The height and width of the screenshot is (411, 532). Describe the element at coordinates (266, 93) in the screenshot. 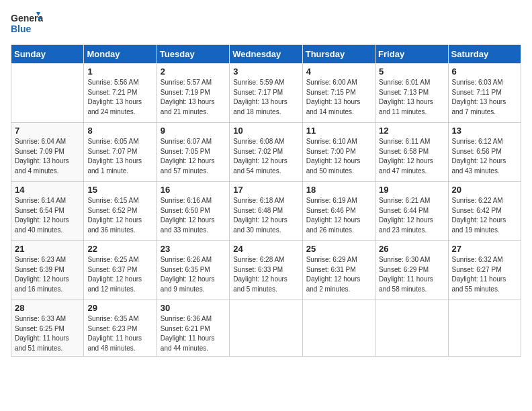

I see `calendar-week-row: 1Sunrise: 5:56 AMSunset: 7:21 PMDaylight…` at that location.